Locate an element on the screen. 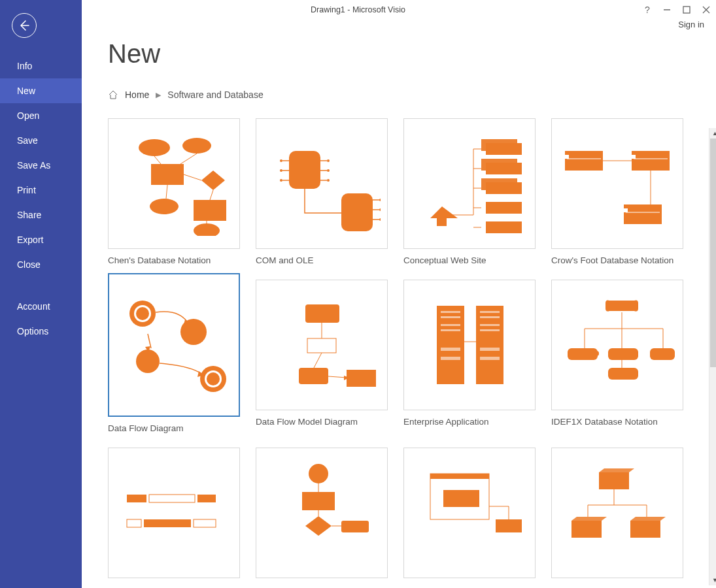 This screenshot has width=716, height=588. maximize-button is located at coordinates (687, 10).